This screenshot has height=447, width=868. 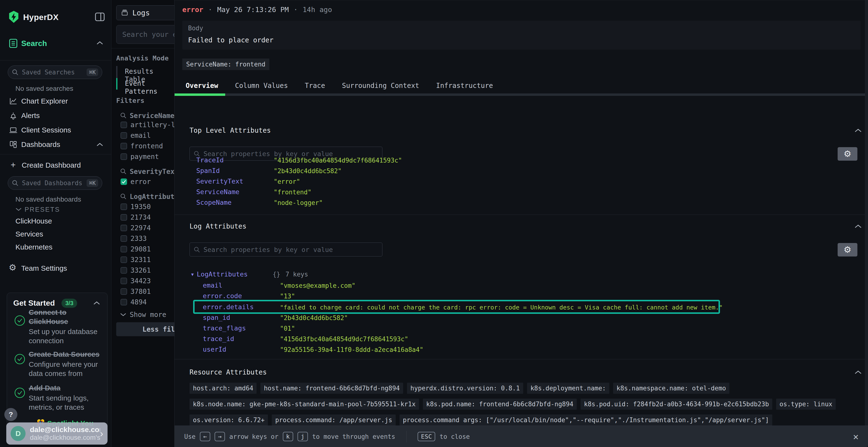 I want to click on attr-key: SeverityText, so click(x=220, y=181).